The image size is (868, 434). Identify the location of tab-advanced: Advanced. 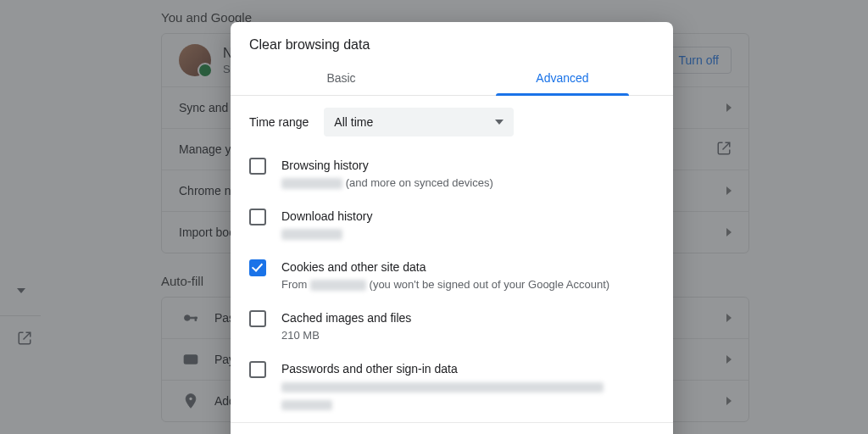
(563, 79).